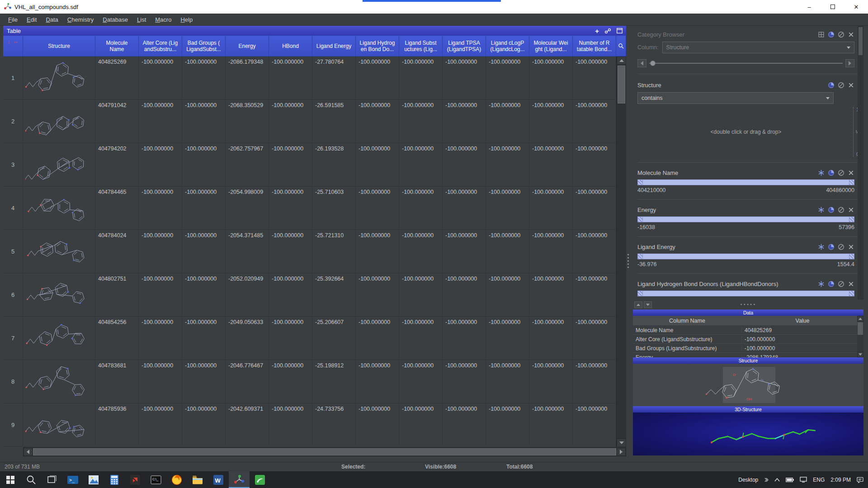  I want to click on panel-splitter-handle, so click(628, 261).